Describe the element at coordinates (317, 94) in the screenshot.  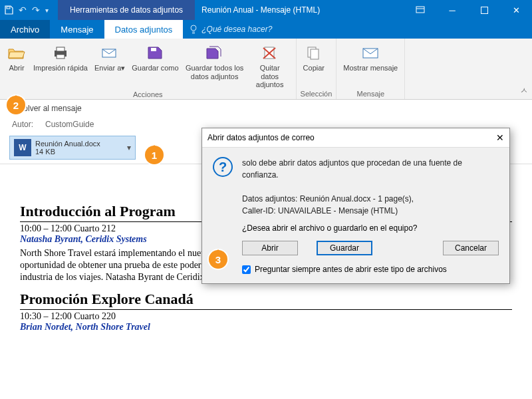
I see `group-label-selection: Selección` at that location.